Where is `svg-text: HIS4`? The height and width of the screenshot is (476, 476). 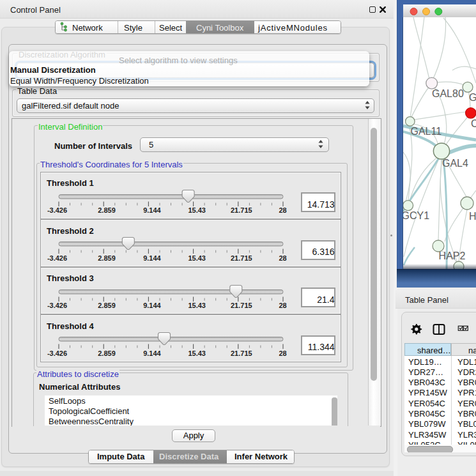
svg-text: HIS4 is located at coordinates (473, 216).